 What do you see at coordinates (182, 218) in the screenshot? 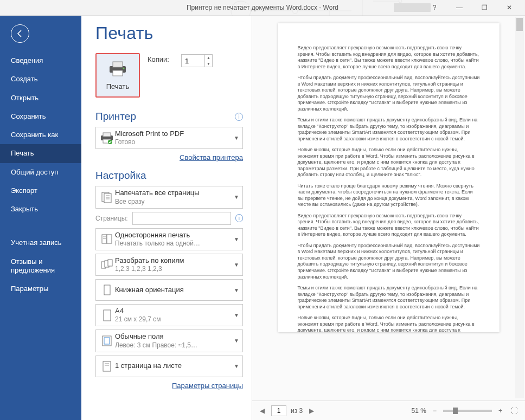
I see `pages-input` at bounding box center [182, 218].